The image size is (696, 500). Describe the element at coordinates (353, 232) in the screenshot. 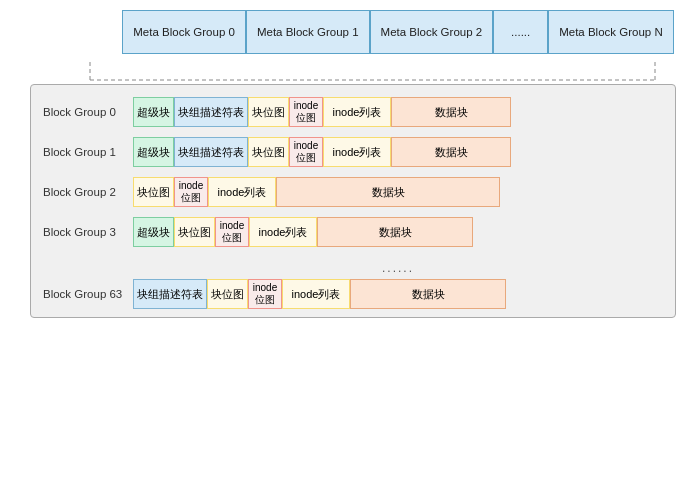

I see `block-group-row-3: Block Group 3 超级块 块位图 inode位图 inode列表 数据…` at that location.